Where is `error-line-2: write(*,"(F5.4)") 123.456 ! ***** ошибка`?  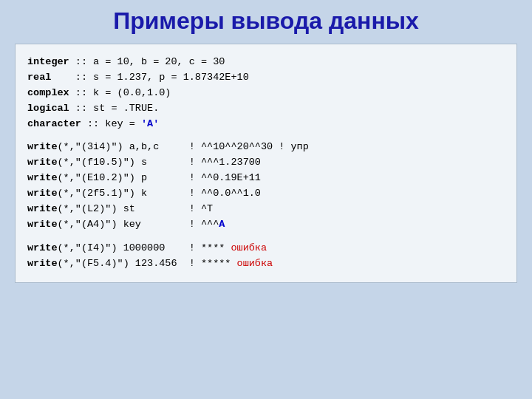 error-line-2: write(*,"(F5.4)") 123.456 ! ***** ошибка is located at coordinates (266, 265).